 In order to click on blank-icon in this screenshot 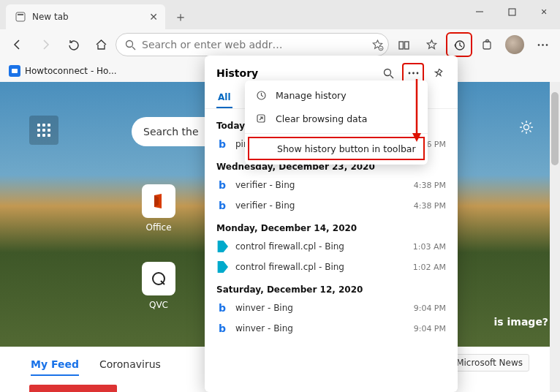, I will do `click(262, 148)`.